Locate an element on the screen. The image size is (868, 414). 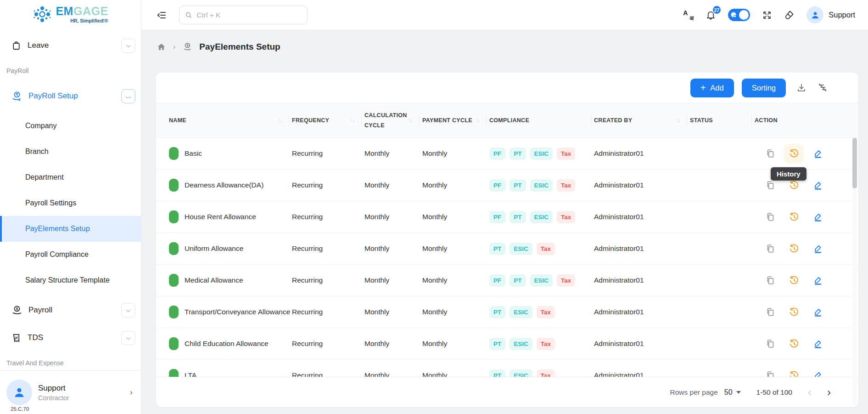
row-name: Child Education Allowance is located at coordinates (227, 344).